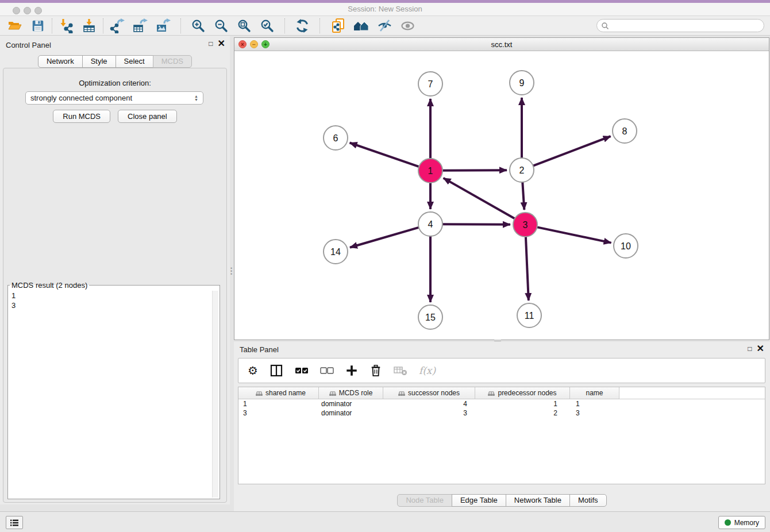  I want to click on refresh-icon, so click(302, 26).